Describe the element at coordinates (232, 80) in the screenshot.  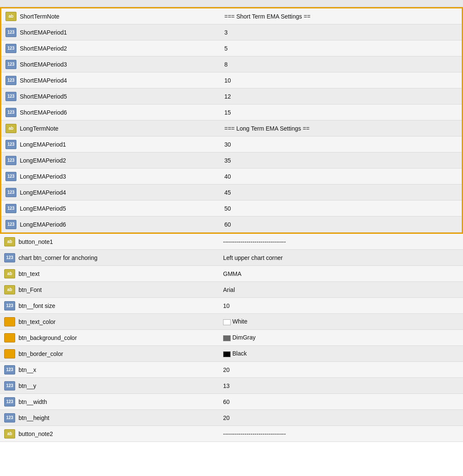
I see `table-row: 123ShortEMAPeriod410` at that location.